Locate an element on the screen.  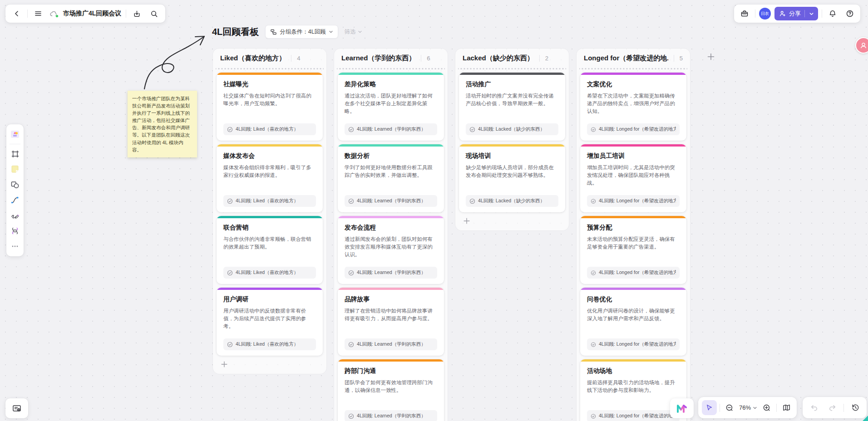
presentation-button is located at coordinates (17, 408).